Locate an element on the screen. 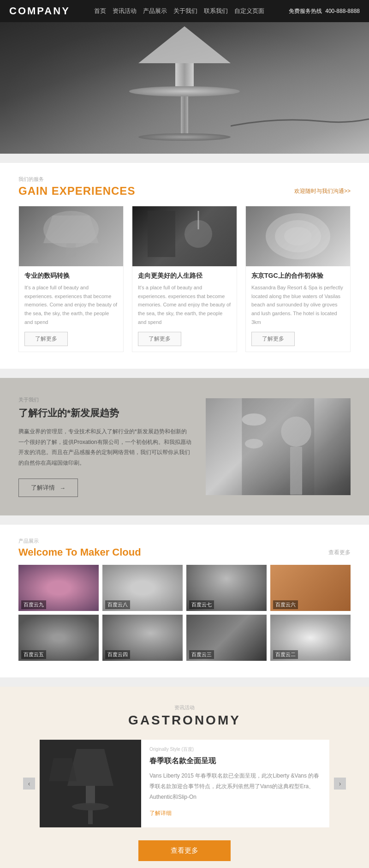  card-desc-1: It's a place full of beauty and experien… is located at coordinates (71, 305).